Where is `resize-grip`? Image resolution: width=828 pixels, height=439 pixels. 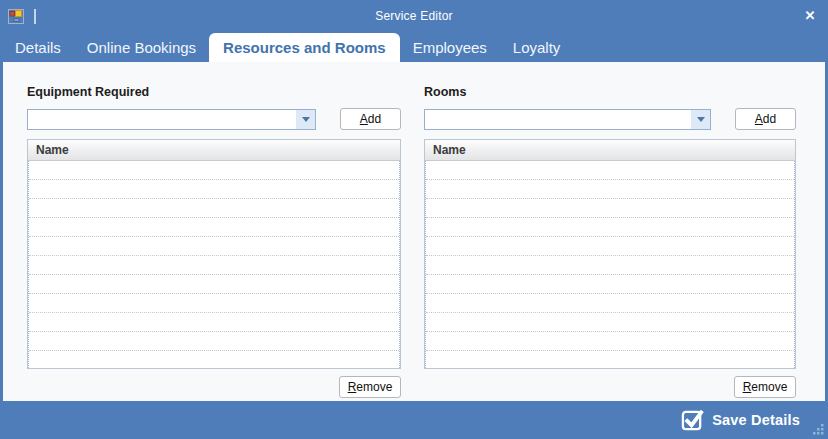
resize-grip is located at coordinates (818, 430).